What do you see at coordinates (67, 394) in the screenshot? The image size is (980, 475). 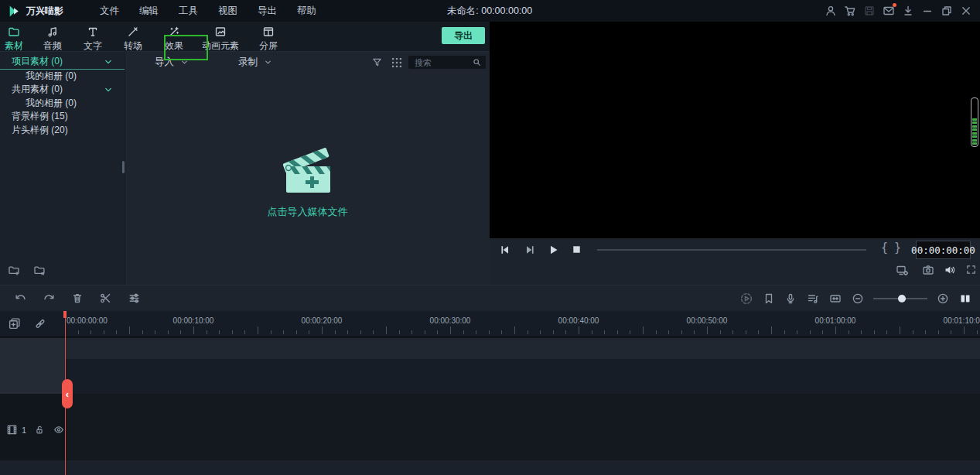 I see `playhead-handle: ‹` at bounding box center [67, 394].